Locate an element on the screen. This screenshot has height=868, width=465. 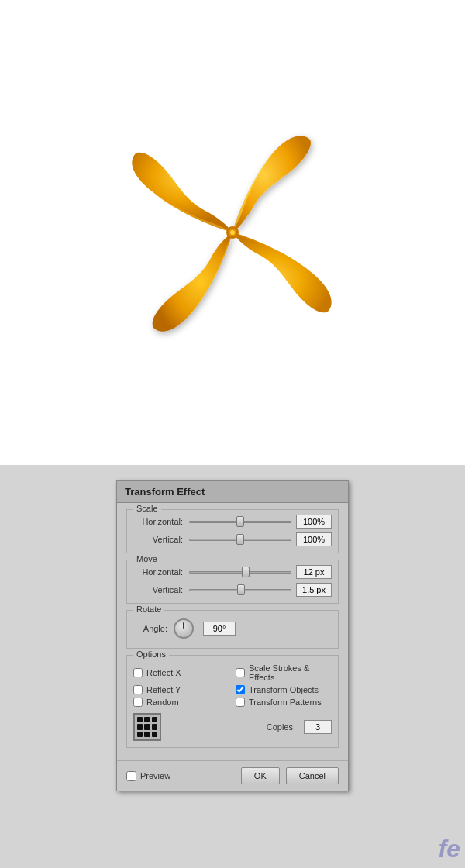
move-vertical-thumb is located at coordinates (241, 590).